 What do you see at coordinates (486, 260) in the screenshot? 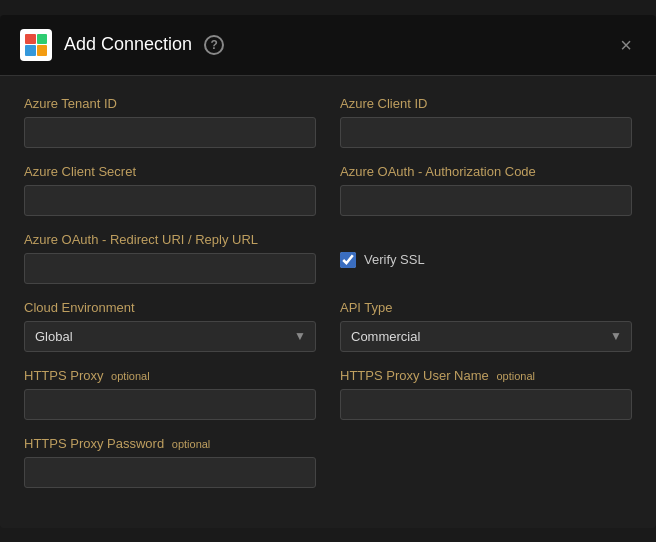
I see `verify-ssl-container: Verify SSL` at bounding box center [486, 260].